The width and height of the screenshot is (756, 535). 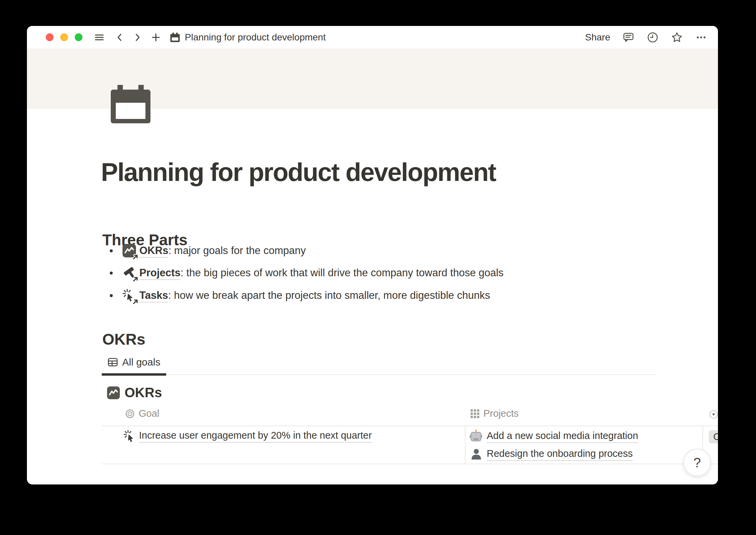 I want to click on view-tab-label: All goals, so click(x=141, y=362).